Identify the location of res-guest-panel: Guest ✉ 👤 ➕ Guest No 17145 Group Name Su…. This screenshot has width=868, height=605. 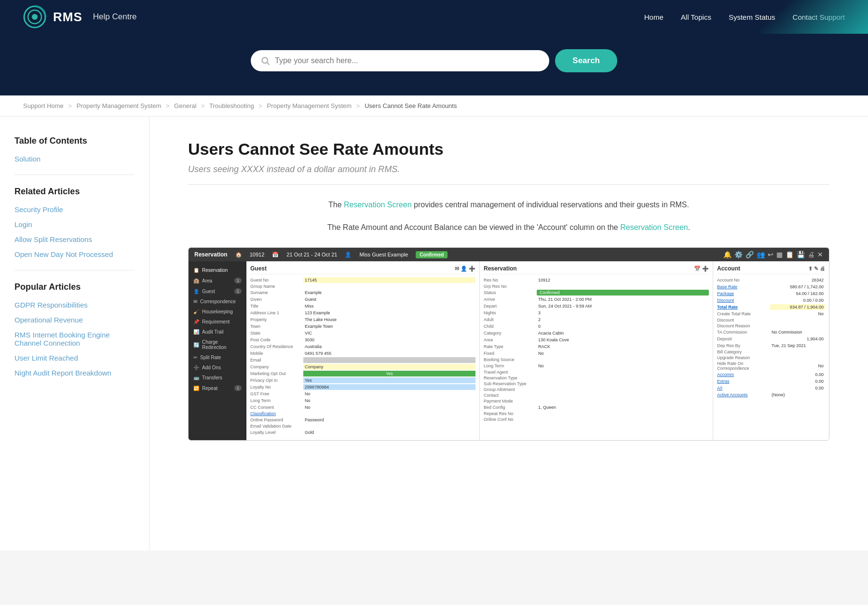
(363, 351).